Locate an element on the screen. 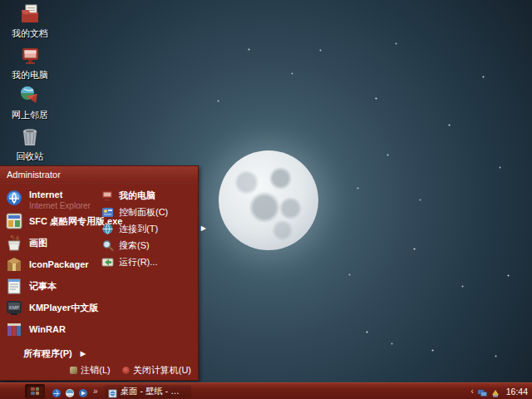 Image resolution: width=532 pixels, height=399 pixels. quick-launch-ie-icon is located at coordinates (57, 392).